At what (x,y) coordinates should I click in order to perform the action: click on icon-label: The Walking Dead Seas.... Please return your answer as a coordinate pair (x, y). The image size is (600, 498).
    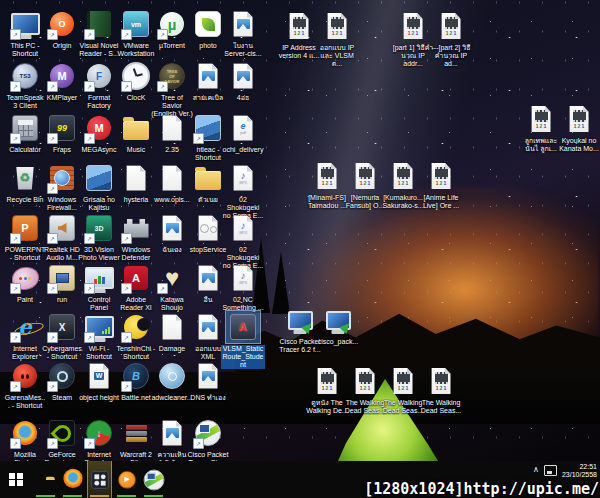
    Looking at the image, I should click on (441, 407).